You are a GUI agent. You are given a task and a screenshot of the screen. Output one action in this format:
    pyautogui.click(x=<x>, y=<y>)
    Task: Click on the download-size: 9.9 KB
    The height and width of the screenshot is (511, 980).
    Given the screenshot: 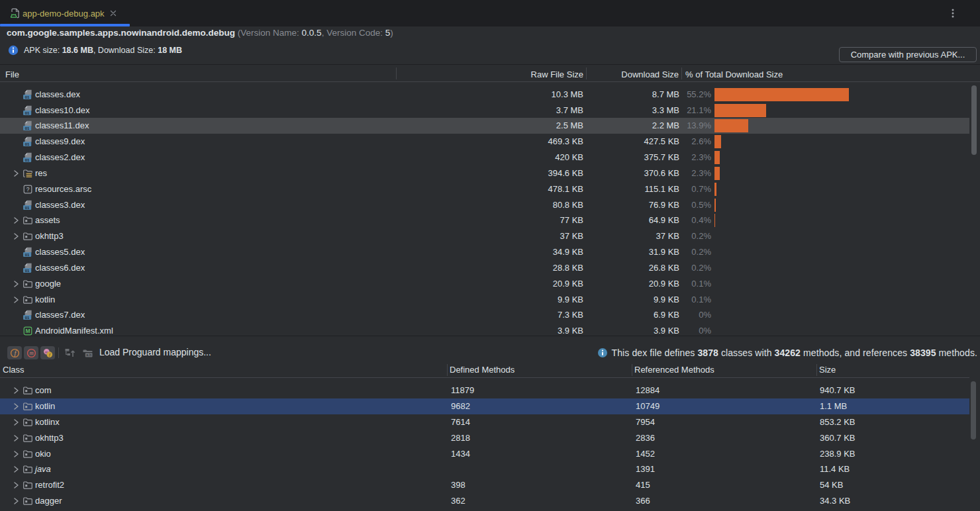 What is the action you would take?
    pyautogui.click(x=666, y=300)
    